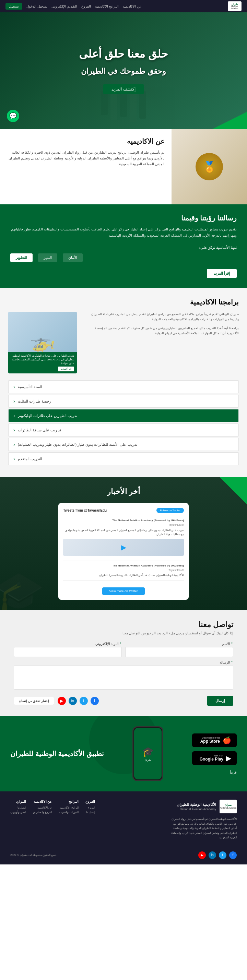  Describe the element at coordinates (229, 758) in the screenshot. I see `google-play-icon: ▶` at that location.